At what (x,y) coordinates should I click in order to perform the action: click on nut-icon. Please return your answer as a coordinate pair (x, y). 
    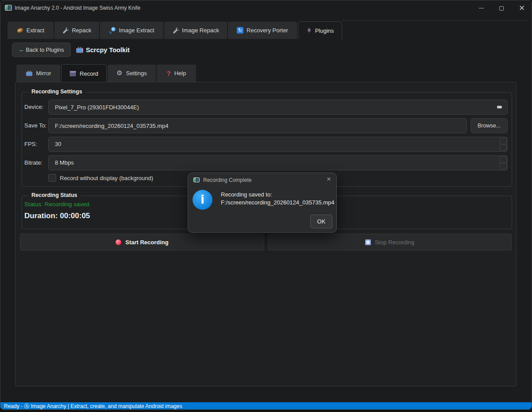
    Looking at the image, I should click on (20, 30).